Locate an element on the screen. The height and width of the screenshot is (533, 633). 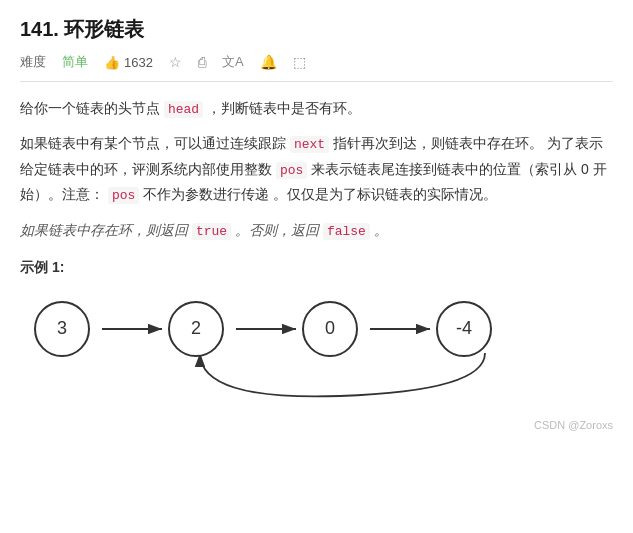
true-code: true is located at coordinates (212, 232).